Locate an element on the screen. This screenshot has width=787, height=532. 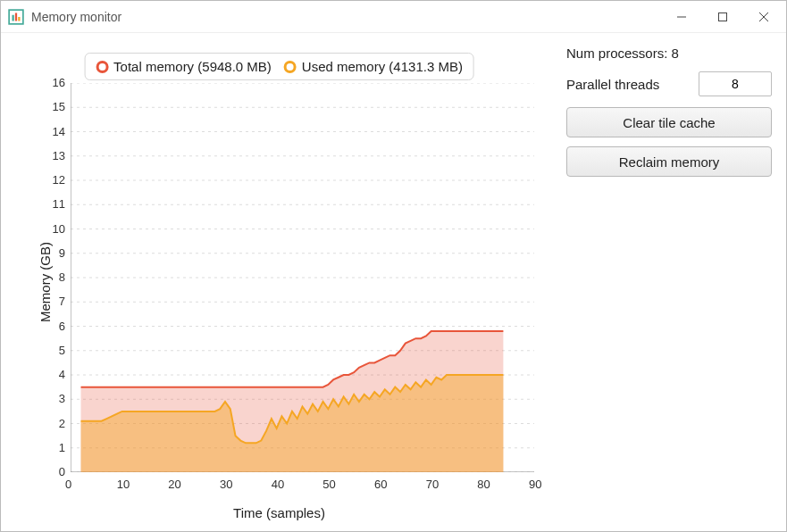
y-tick: 12 is located at coordinates (59, 180).